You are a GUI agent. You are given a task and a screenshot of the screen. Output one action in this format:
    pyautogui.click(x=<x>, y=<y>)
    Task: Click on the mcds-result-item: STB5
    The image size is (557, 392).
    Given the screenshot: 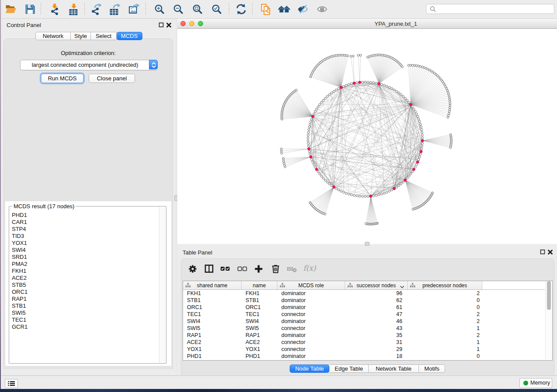 What is the action you would take?
    pyautogui.click(x=84, y=285)
    